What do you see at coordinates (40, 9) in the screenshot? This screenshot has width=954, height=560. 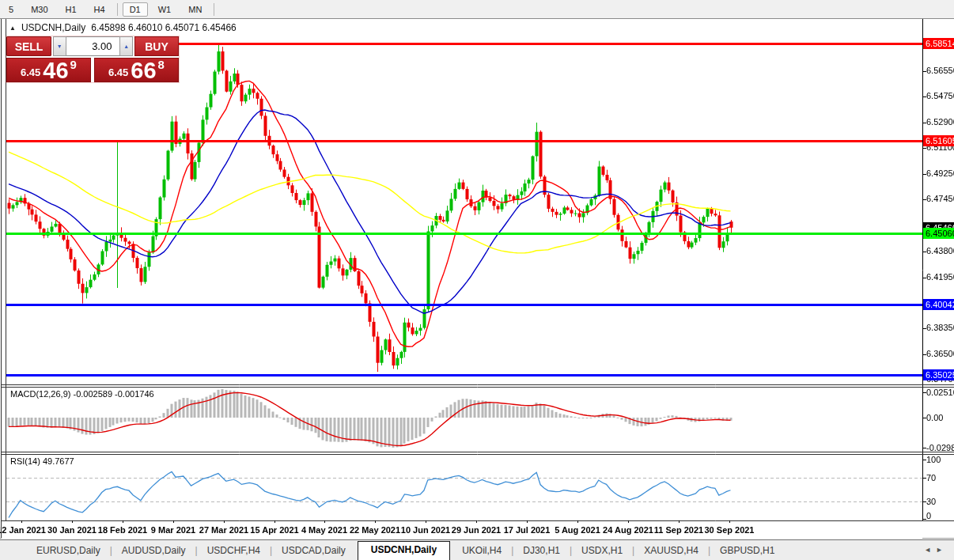 I see `timeframe-button-m30: M30` at bounding box center [40, 9].